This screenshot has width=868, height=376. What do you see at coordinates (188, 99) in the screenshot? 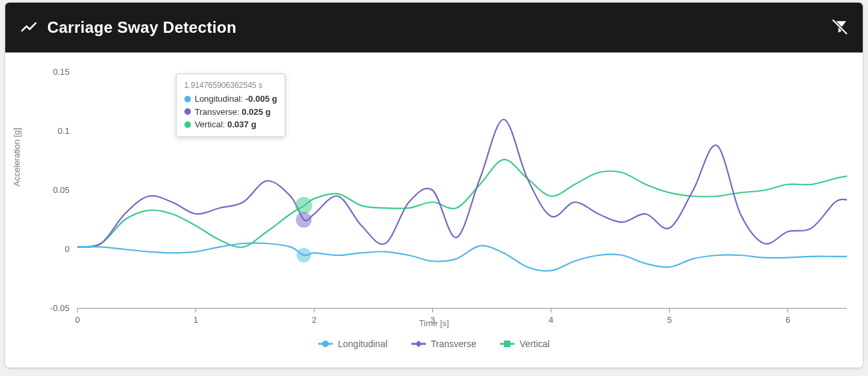
I see `tooltip-dot-longitudinal` at bounding box center [188, 99].